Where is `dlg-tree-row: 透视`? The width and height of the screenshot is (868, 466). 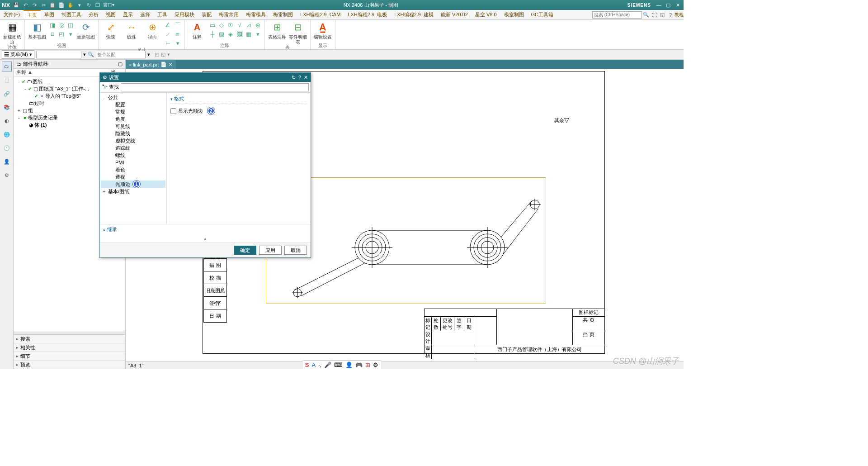
dlg-tree-row: 透视 is located at coordinates (133, 177).